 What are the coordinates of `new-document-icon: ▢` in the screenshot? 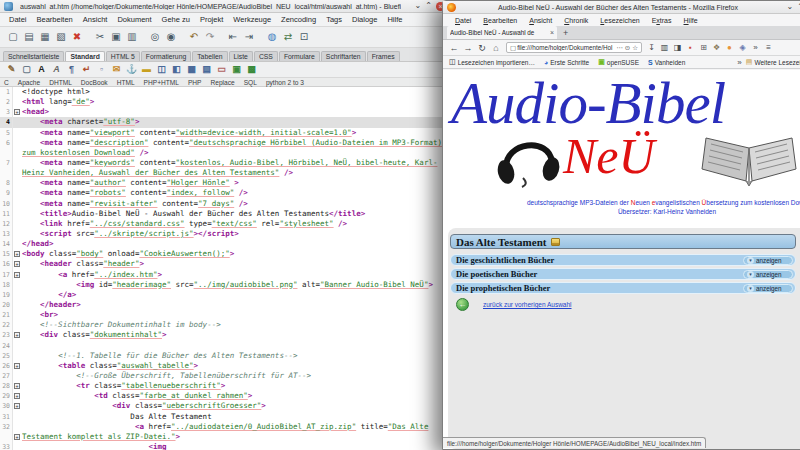 It's located at (13, 37).